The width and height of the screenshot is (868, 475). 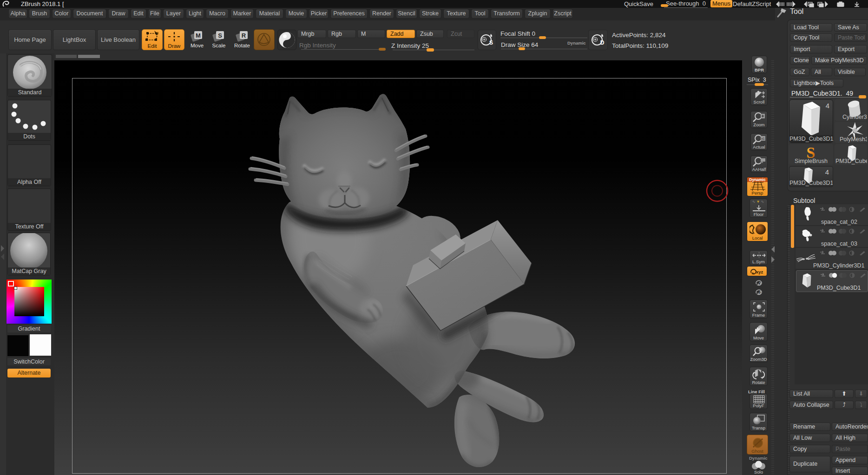 What do you see at coordinates (763, 138) in the screenshot?
I see `svg-text: x1` at bounding box center [763, 138].